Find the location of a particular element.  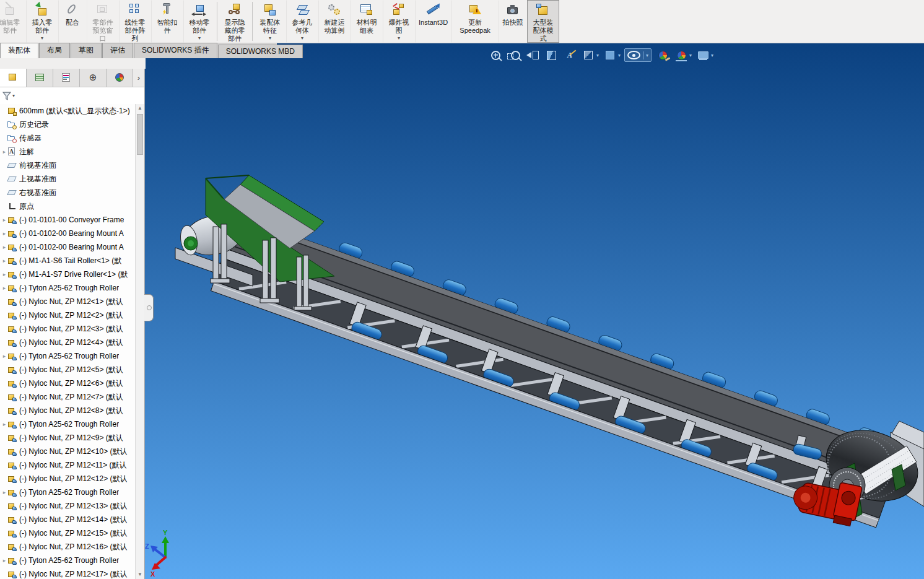

tree-item-tail-roller: ▸(-) M1-A1-S6 Tail Roller<1> (默 is located at coordinates (68, 261).